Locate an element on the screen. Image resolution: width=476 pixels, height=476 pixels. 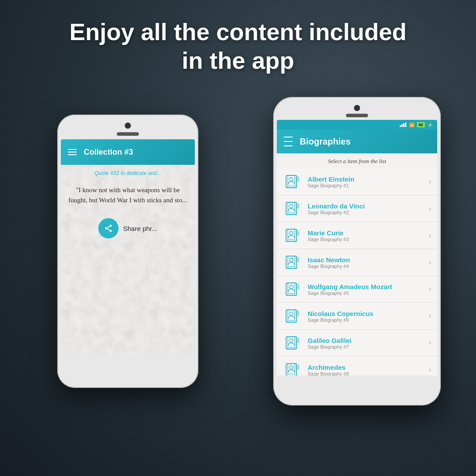
bio-item-name: Wolfgang Amadeus Mozart is located at coordinates (366, 286).